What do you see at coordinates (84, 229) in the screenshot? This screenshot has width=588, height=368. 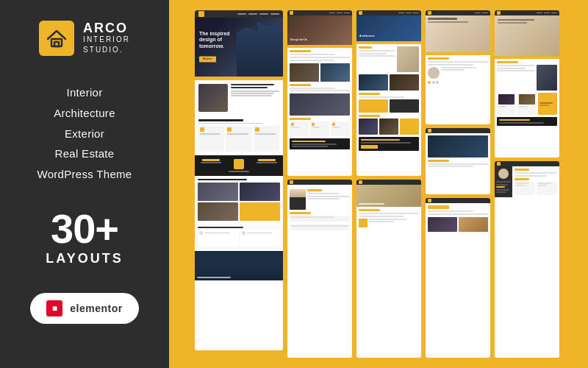 I see `layouts-count: 30+` at bounding box center [84, 229].